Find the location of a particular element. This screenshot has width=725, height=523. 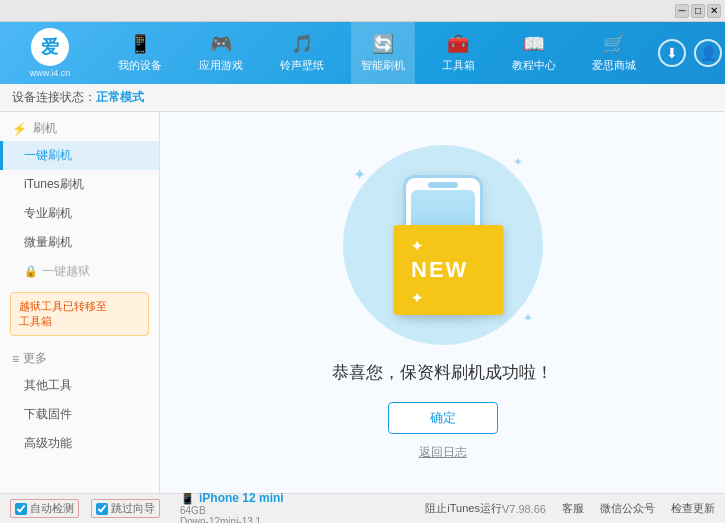

phone-notch is located at coordinates (443, 185).